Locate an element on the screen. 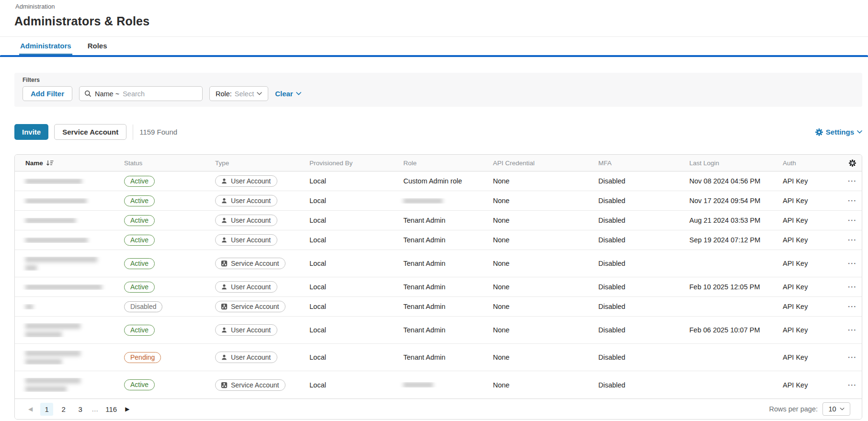  page-button-1: 1 is located at coordinates (47, 409).